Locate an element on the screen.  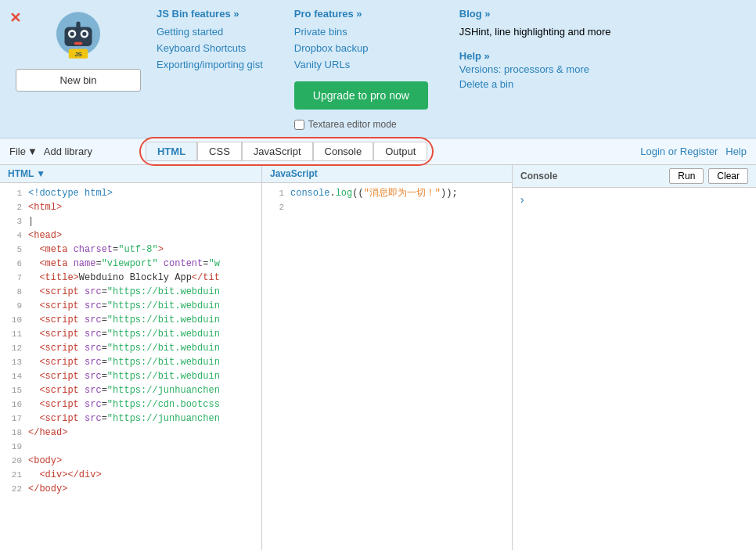
file-dropdown-icon: ▼ is located at coordinates (33, 152).